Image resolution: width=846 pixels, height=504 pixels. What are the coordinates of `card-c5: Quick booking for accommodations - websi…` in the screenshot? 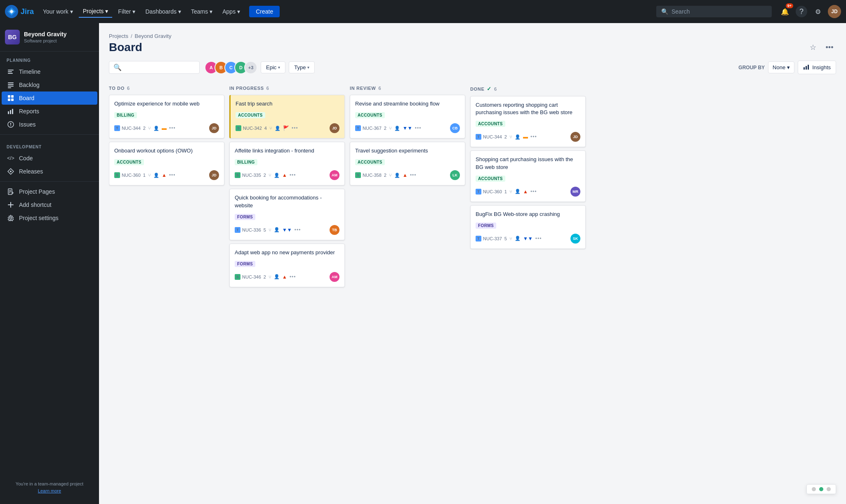 It's located at (287, 214).